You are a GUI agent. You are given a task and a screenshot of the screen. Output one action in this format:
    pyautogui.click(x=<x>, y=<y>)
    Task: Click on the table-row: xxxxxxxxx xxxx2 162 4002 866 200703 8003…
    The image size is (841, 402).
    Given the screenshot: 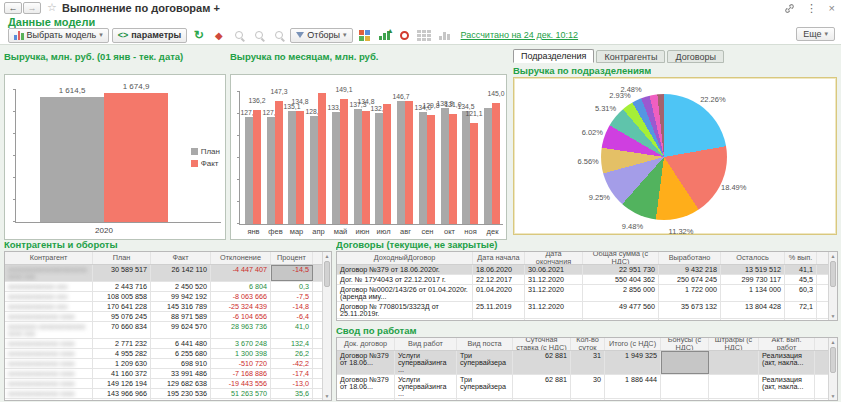 What is the action you would take?
    pyautogui.click(x=168, y=400)
    